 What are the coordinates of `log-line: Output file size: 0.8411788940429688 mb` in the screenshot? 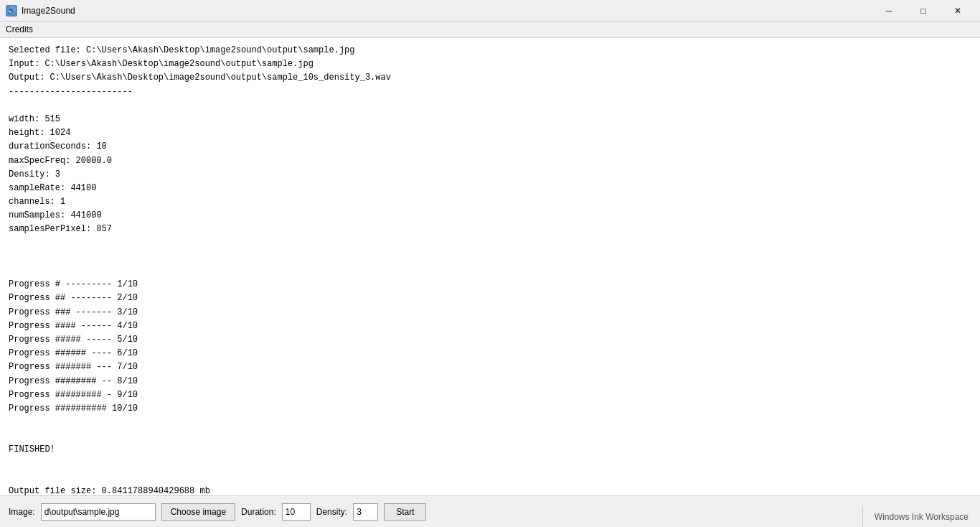 It's located at (490, 490).